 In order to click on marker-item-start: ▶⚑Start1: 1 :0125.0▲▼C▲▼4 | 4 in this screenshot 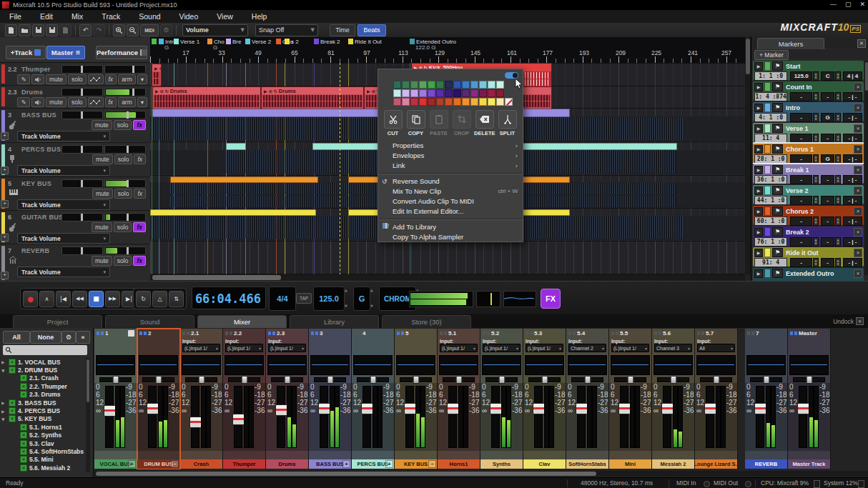, I will do `click(808, 70)`.